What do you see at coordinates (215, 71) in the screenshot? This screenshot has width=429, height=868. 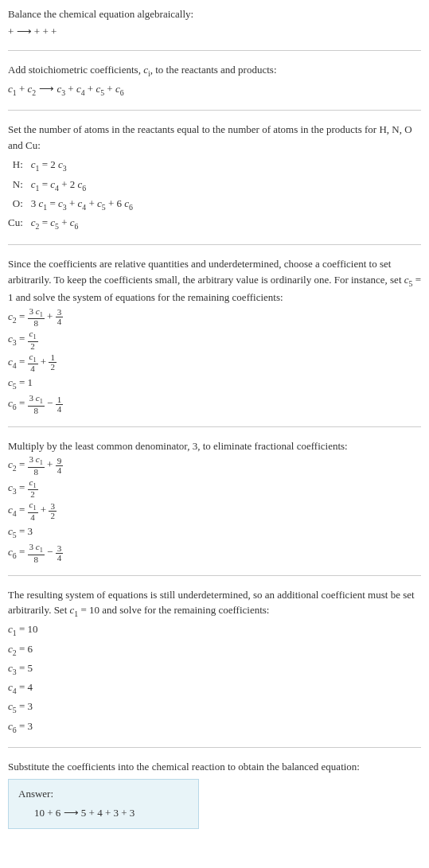 I see `stoich-title: Add stoichiometric coefficients, ci, to …` at bounding box center [215, 71].